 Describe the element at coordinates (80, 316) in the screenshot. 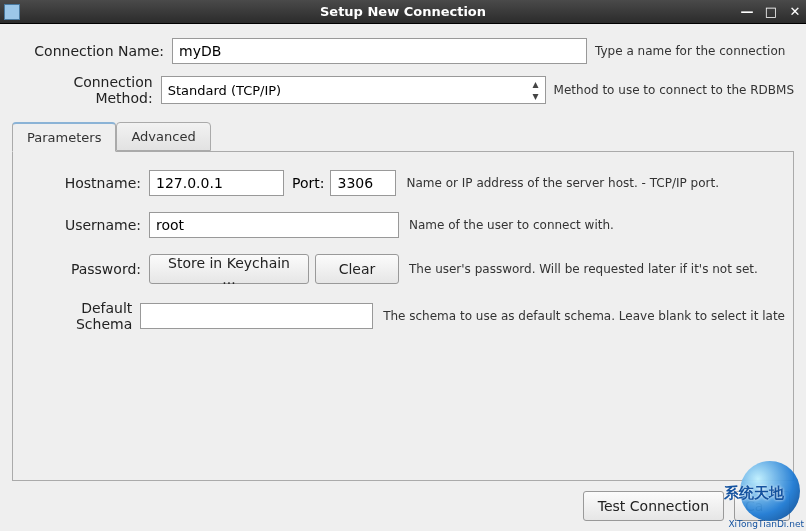

I see `schema-label: Default Schema` at that location.